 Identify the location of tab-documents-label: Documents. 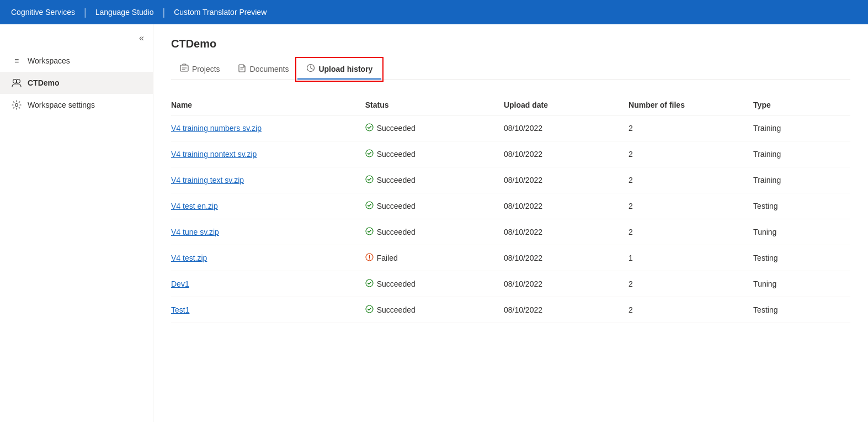
(269, 69).